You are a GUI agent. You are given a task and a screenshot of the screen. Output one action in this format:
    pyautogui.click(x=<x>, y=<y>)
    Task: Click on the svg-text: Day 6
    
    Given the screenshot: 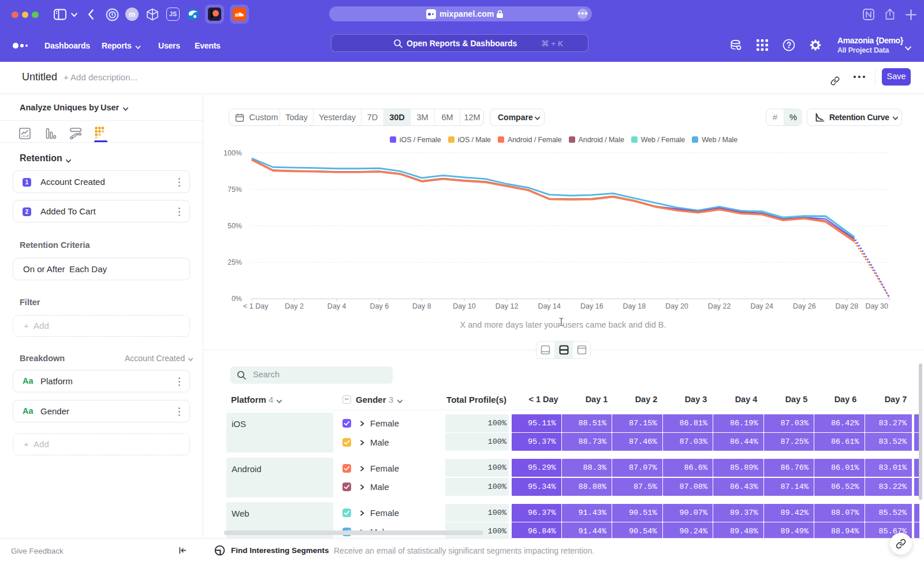 What is the action you would take?
    pyautogui.click(x=379, y=306)
    